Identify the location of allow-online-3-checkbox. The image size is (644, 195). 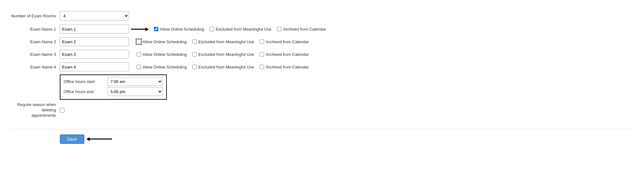
(139, 54).